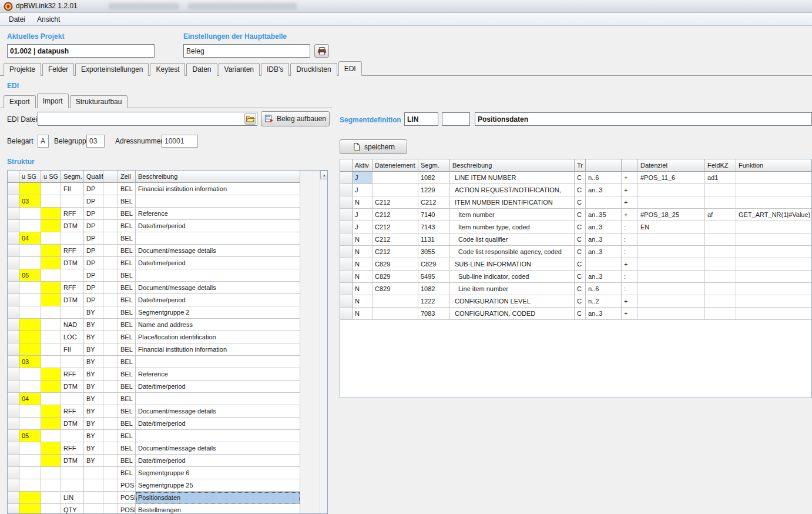 This screenshot has width=812, height=514. Describe the element at coordinates (95, 141) in the screenshot. I see `belegruppe-input: 03` at that location.